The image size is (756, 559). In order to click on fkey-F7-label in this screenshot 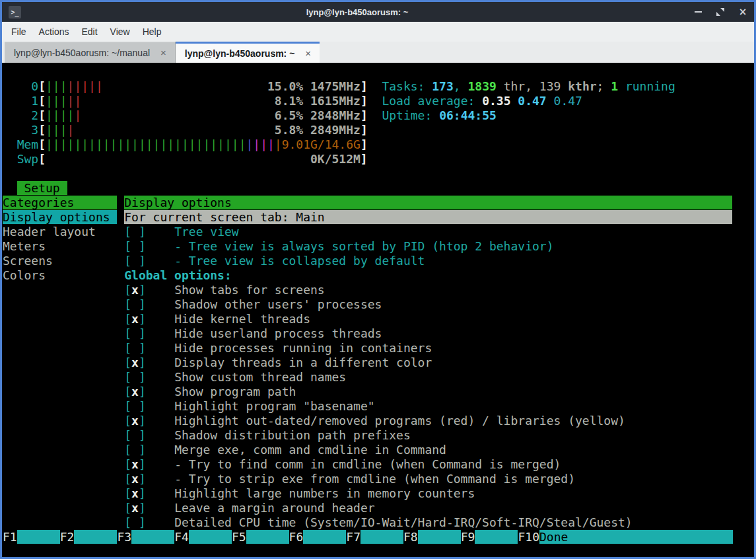, I will do `click(382, 537)`.